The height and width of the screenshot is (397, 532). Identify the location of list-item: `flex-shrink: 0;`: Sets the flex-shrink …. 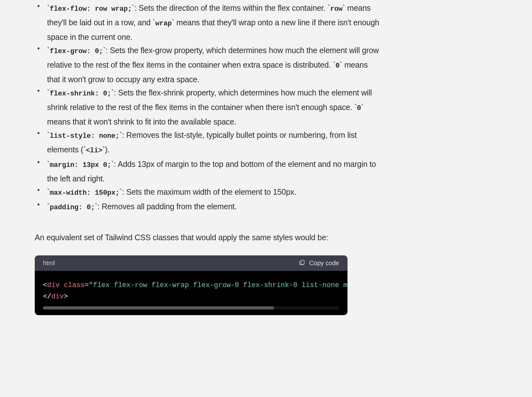
(213, 107).